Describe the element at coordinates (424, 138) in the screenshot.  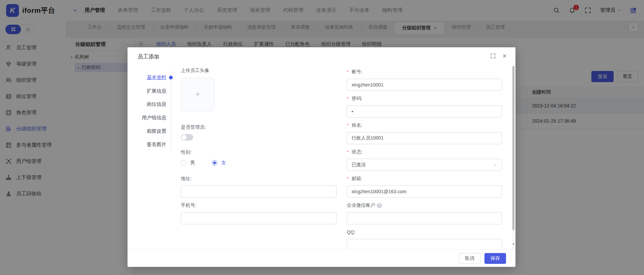
I see `name-input` at that location.